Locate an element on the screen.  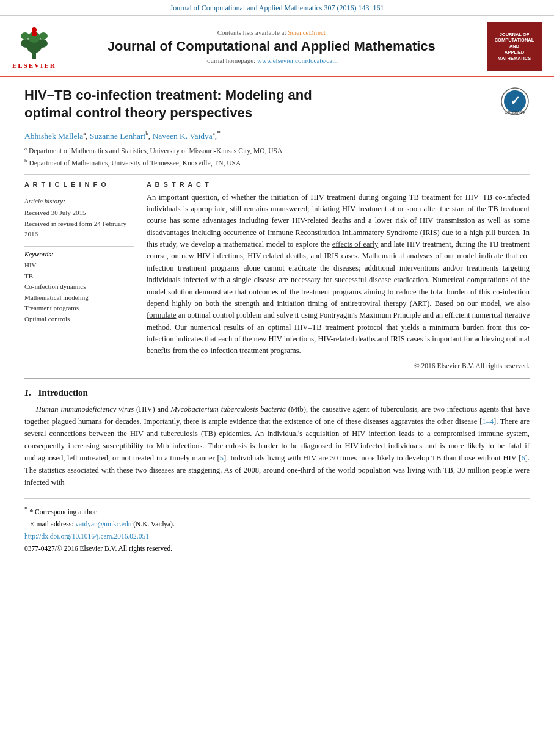
footnote-email: E-mail address: vaidyan@umkc.edu (N.K. V… is located at coordinates (277, 524).